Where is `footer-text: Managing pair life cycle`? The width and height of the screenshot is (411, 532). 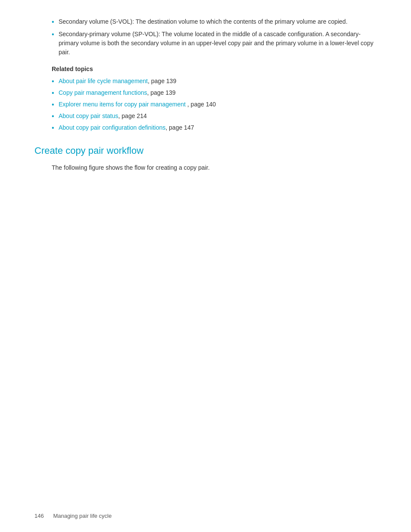 footer-text: Managing pair life cycle is located at coordinates (82, 516).